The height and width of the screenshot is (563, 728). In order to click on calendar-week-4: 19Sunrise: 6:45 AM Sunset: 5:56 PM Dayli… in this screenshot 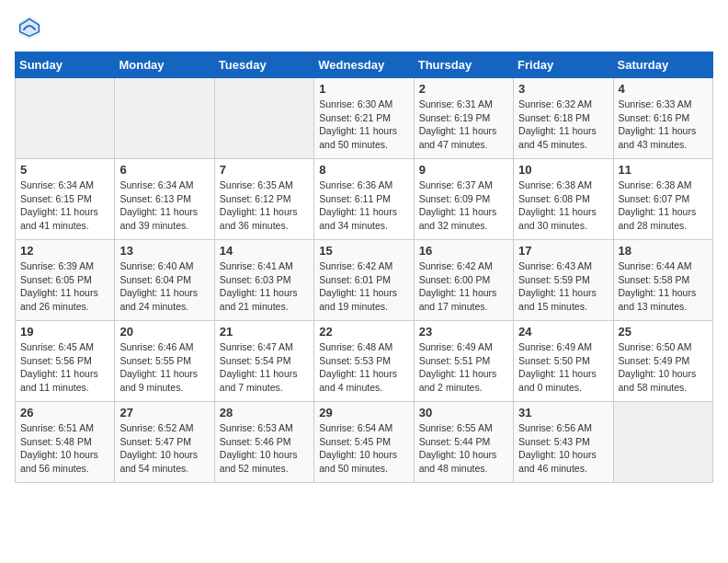, I will do `click(364, 362)`.